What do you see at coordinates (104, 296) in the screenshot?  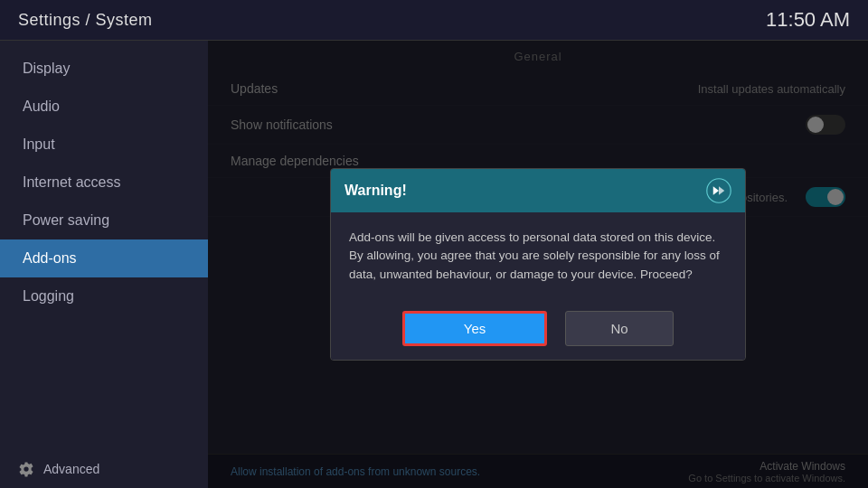 I see `sidebar-item-logging: Logging` at bounding box center [104, 296].